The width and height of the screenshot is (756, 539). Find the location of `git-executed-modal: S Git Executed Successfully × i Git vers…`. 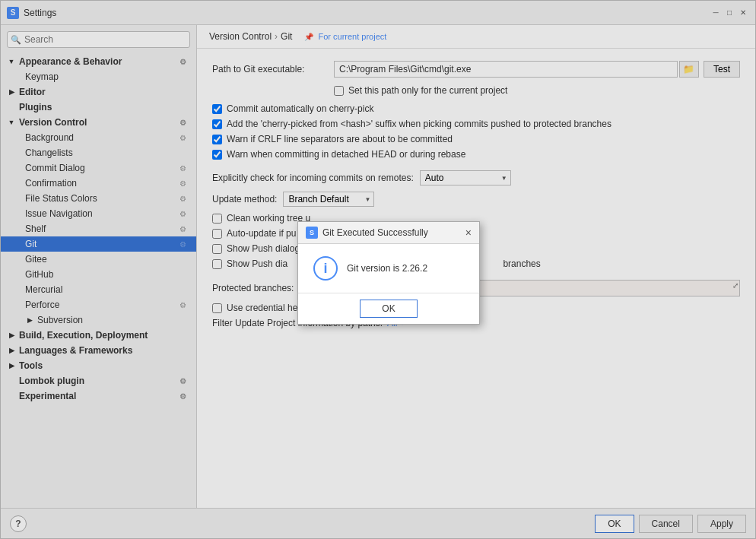

git-executed-modal: S Git Executed Successfully × i Git vers… is located at coordinates (389, 273).